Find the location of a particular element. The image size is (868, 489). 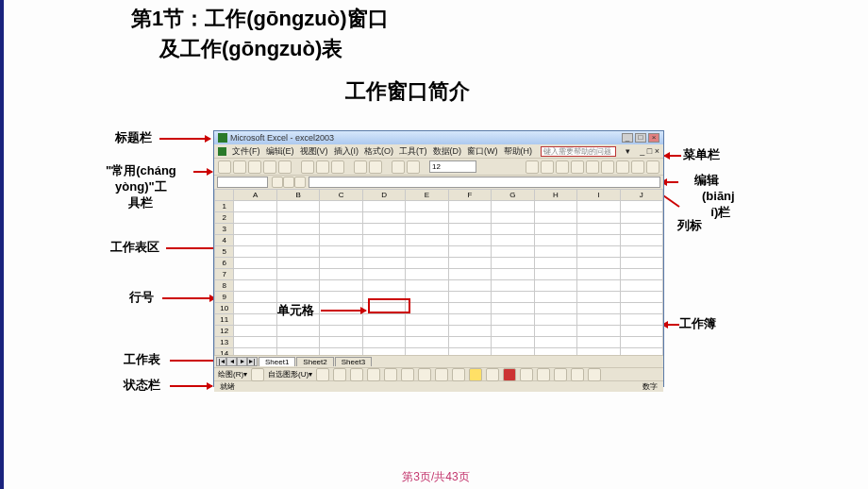

menu-item: 数据(D) is located at coordinates (447, 151).